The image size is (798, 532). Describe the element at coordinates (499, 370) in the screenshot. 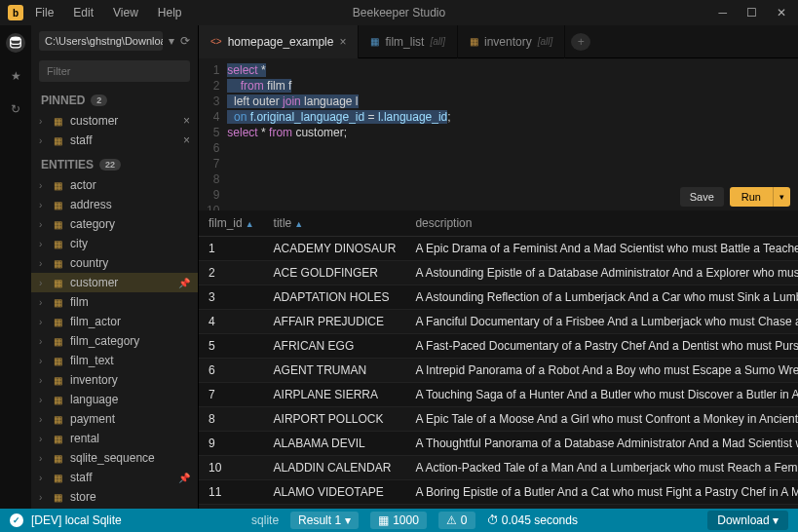

I see `table-row: 6AGENT TRUMANA Intrepid Panorama of a Ro…` at that location.